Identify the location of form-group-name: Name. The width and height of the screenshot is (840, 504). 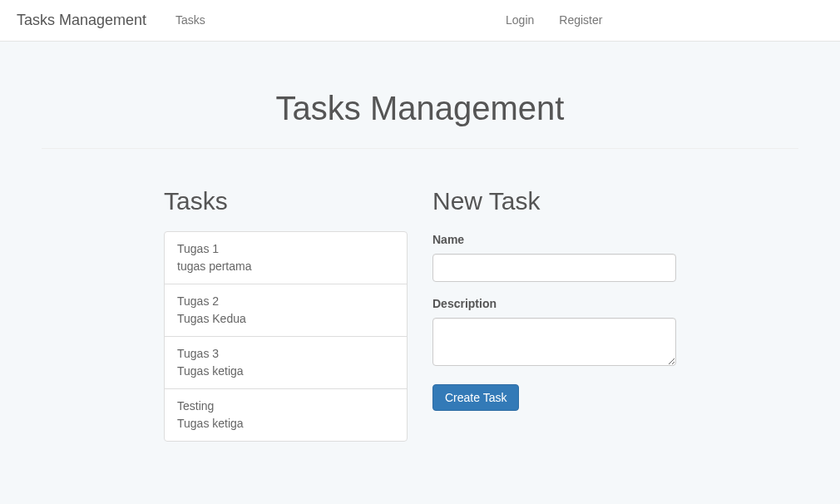
(554, 256).